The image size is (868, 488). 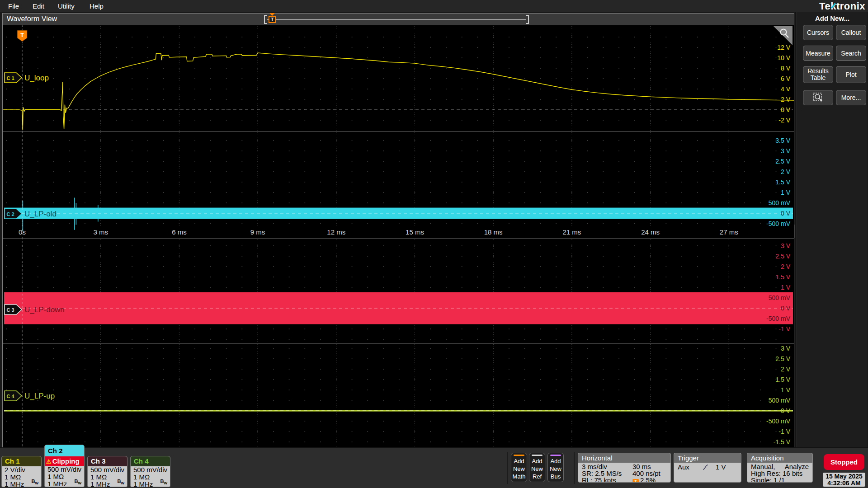 I want to click on acquisition-settings-badge: Acquisition Manual, Analyze High Res: 16…, so click(x=780, y=468).